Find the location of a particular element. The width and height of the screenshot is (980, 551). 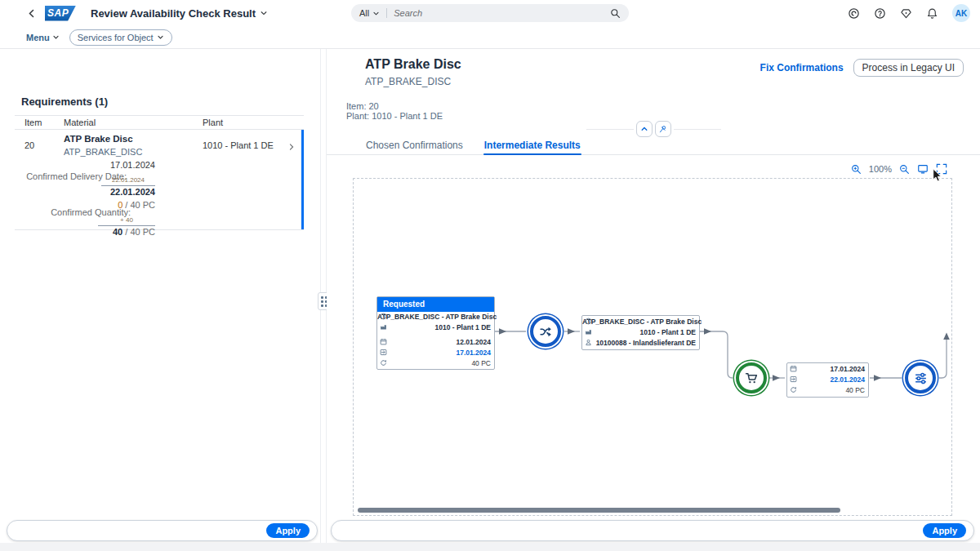

cell-plant: 1010 - Plant 1 DE is located at coordinates (238, 145).